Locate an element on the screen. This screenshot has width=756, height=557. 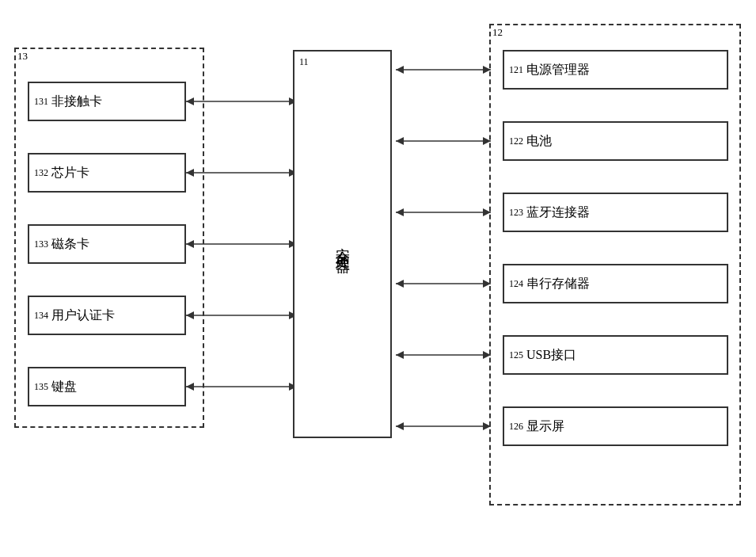
text-122: 电池 is located at coordinates (539, 141).